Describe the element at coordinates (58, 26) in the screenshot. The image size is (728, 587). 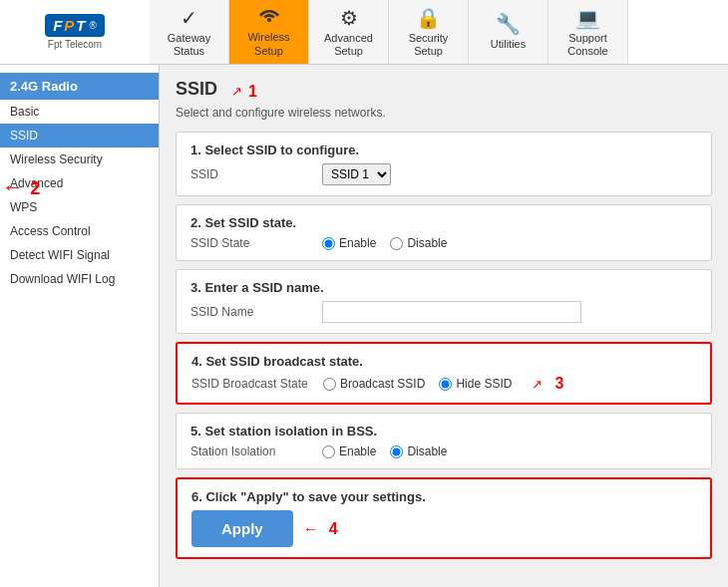
I see `logo-fpt: F` at that location.